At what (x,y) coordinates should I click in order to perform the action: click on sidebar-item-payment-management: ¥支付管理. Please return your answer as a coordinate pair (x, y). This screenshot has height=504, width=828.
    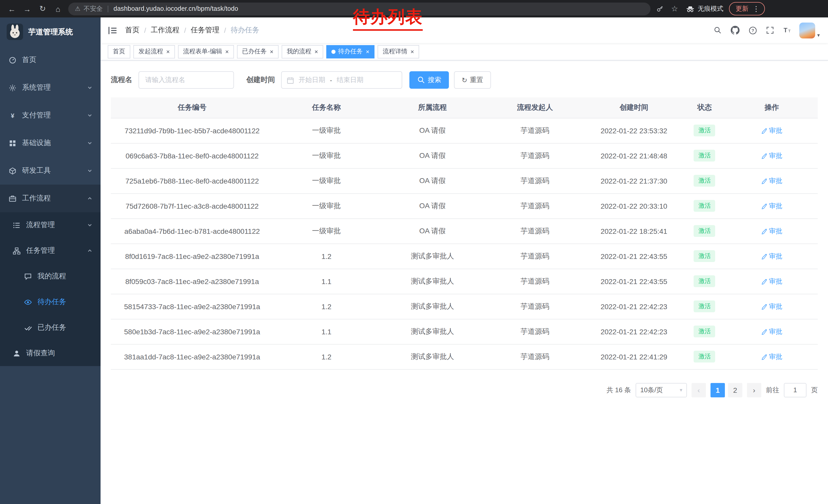
    Looking at the image, I should click on (50, 116).